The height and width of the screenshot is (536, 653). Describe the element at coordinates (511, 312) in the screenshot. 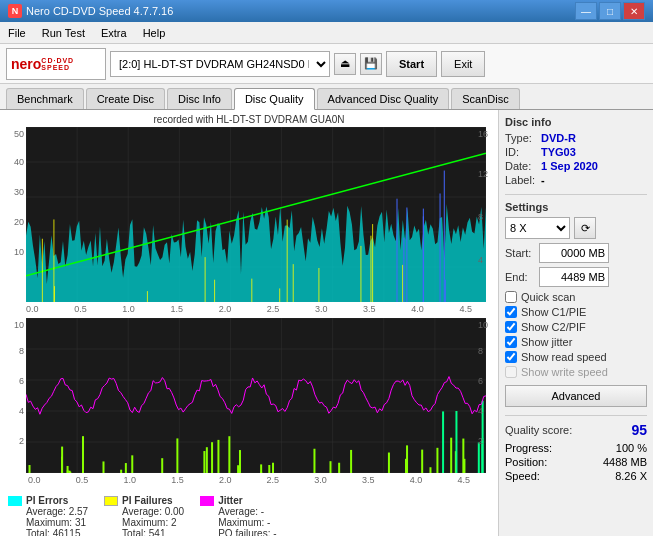

I see `show-c1pie-checkbox` at that location.